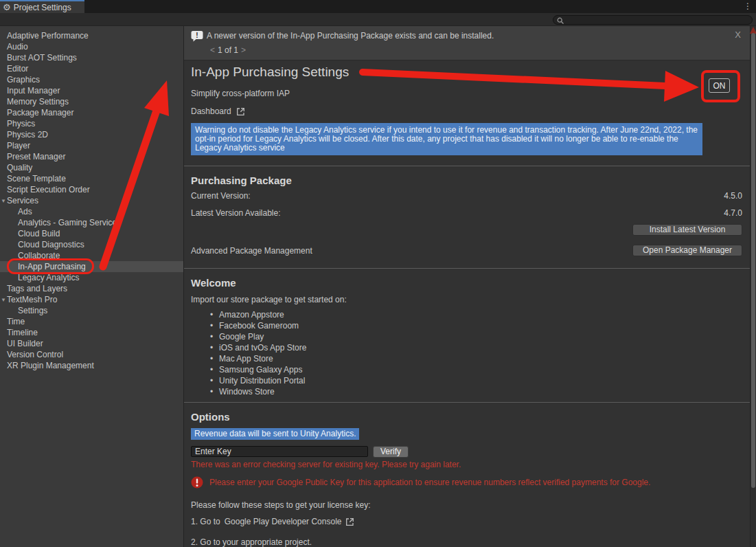 This screenshot has height=547, width=756. What do you see at coordinates (92, 146) in the screenshot?
I see `sidebar-item-player: Player` at bounding box center [92, 146].